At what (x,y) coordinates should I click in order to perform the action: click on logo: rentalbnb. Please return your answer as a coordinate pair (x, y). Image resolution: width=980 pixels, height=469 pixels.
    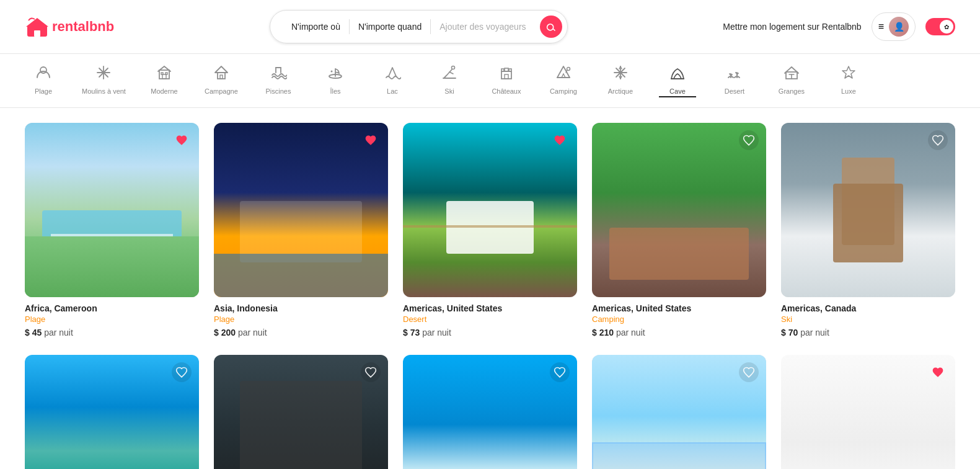
    Looking at the image, I should click on (69, 27).